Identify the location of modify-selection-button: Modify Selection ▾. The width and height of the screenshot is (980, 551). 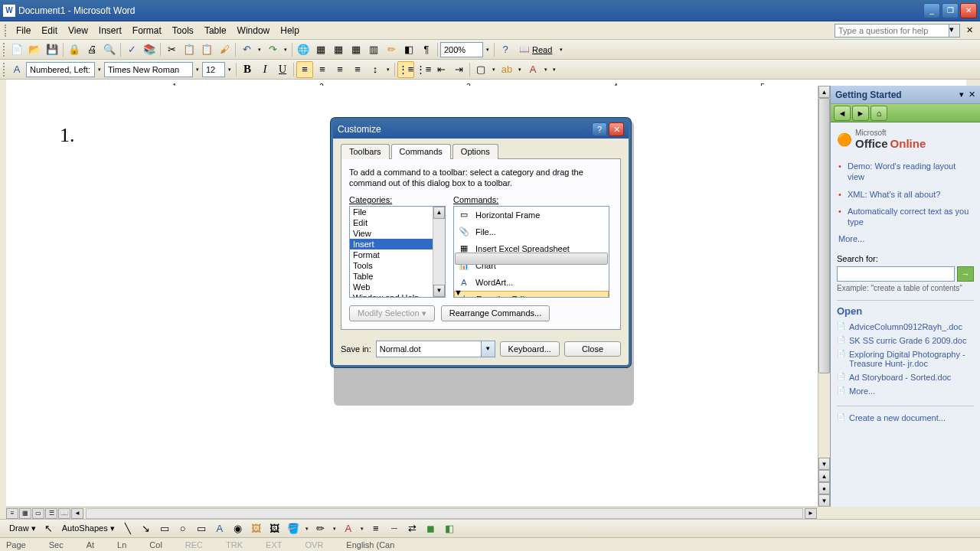
(392, 314).